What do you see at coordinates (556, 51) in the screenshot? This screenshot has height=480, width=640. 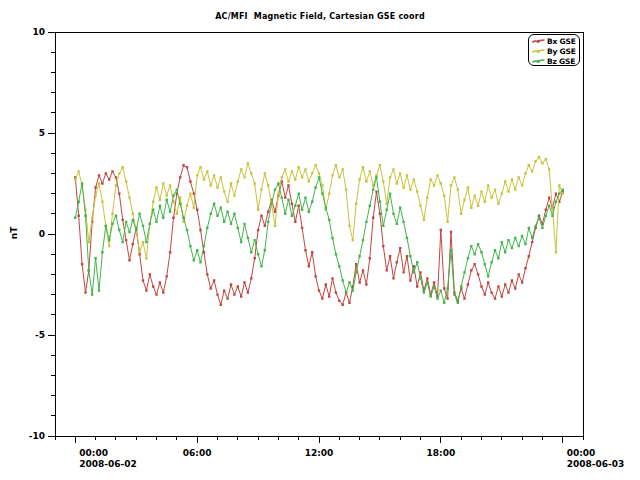 I see `legend-item-by: By GSE` at bounding box center [556, 51].